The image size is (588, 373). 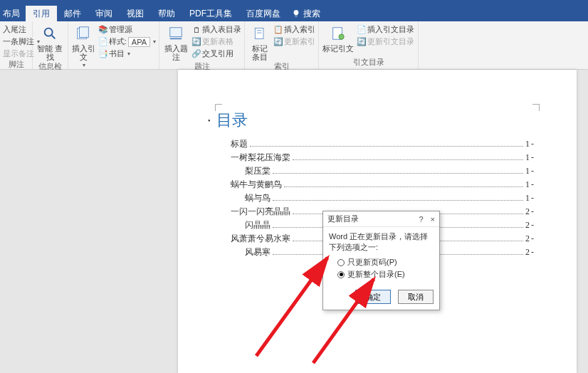 I want to click on bulb-icon, so click(x=296, y=14).